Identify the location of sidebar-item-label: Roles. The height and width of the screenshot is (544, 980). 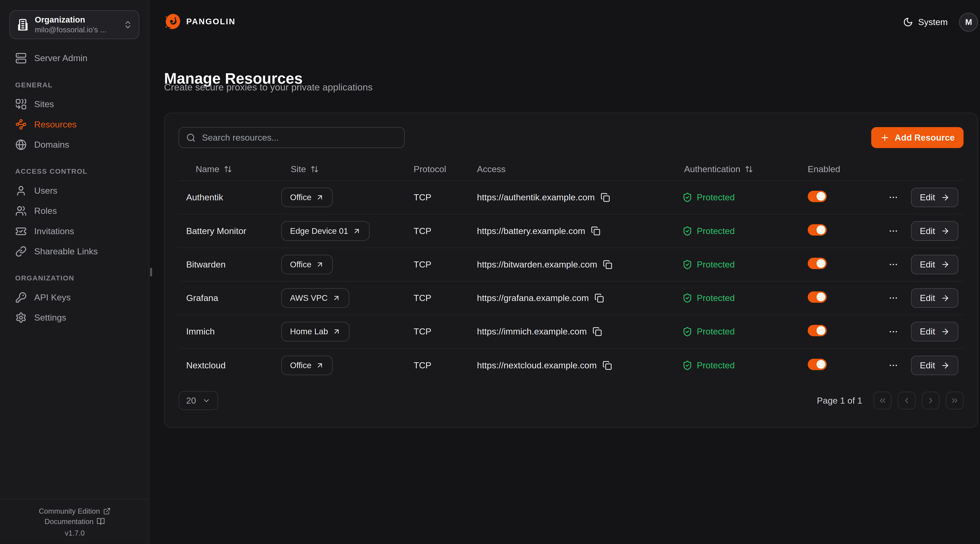
(46, 211).